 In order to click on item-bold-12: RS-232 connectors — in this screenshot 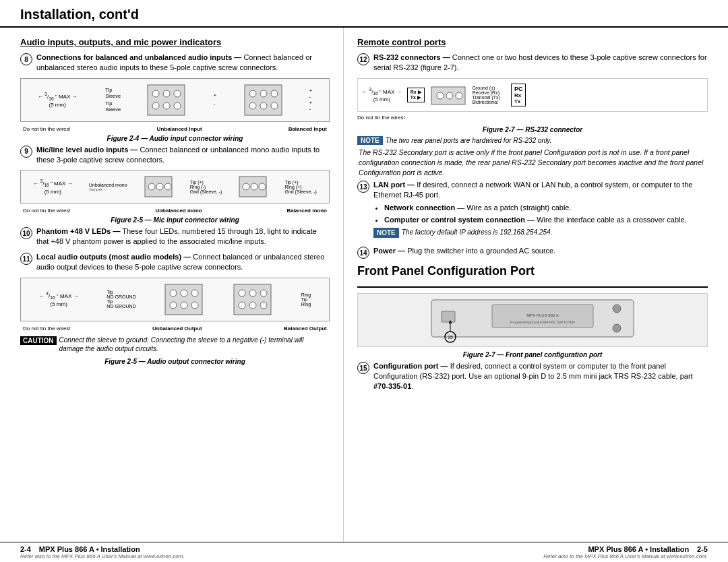, I will do `click(412, 57)`.